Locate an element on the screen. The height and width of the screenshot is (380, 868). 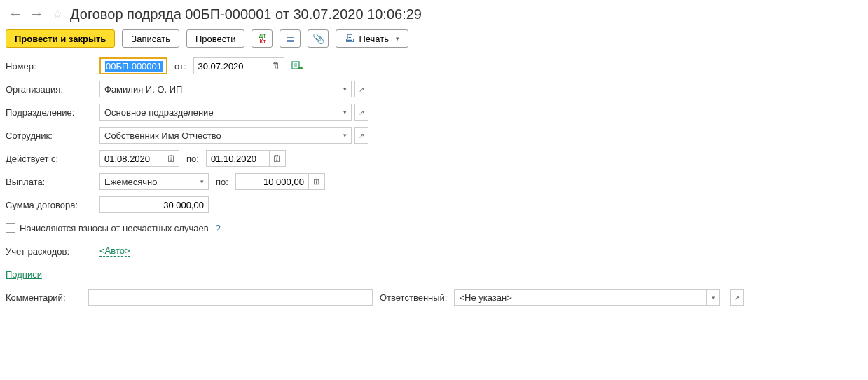
signatures-link: Подписи is located at coordinates (24, 275).